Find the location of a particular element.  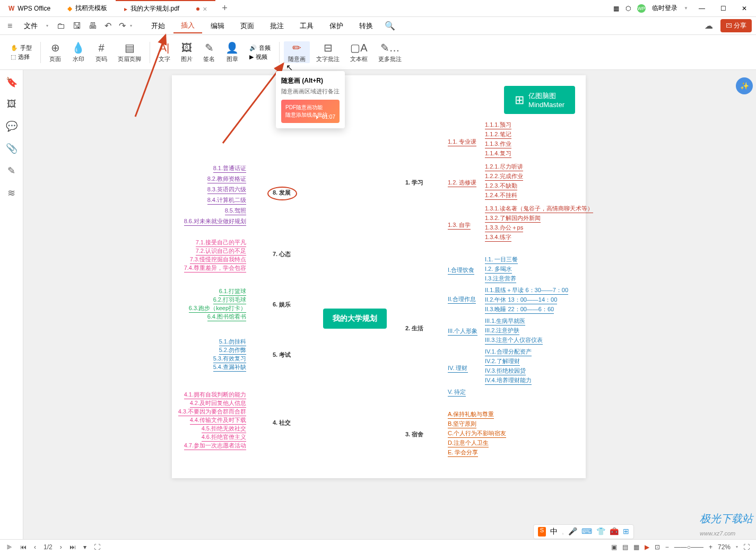

crop-icon: ⛶ is located at coordinates (97, 547).